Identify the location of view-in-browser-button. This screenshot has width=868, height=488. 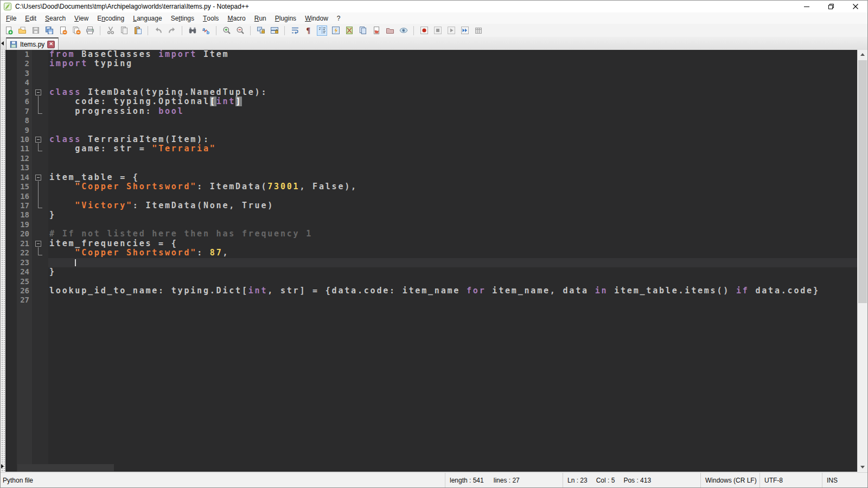
(376, 30).